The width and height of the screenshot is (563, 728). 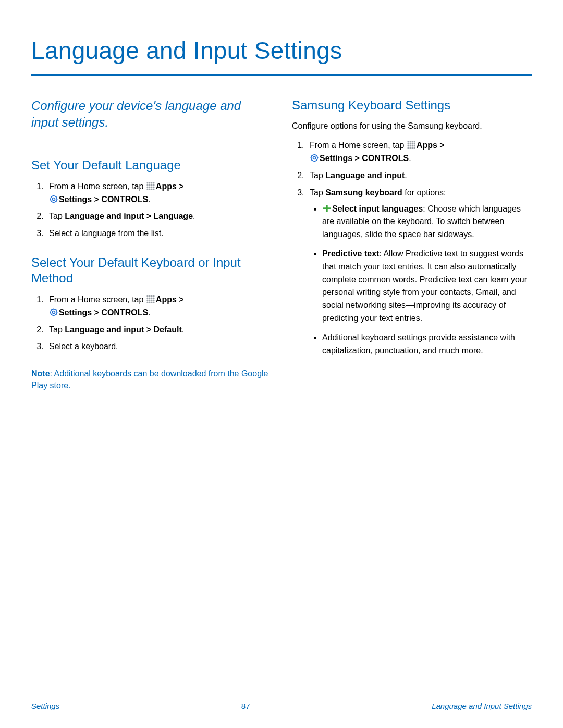 I want to click on step-item: Tap Samsung keyboard for options: Select…, so click(x=419, y=272).